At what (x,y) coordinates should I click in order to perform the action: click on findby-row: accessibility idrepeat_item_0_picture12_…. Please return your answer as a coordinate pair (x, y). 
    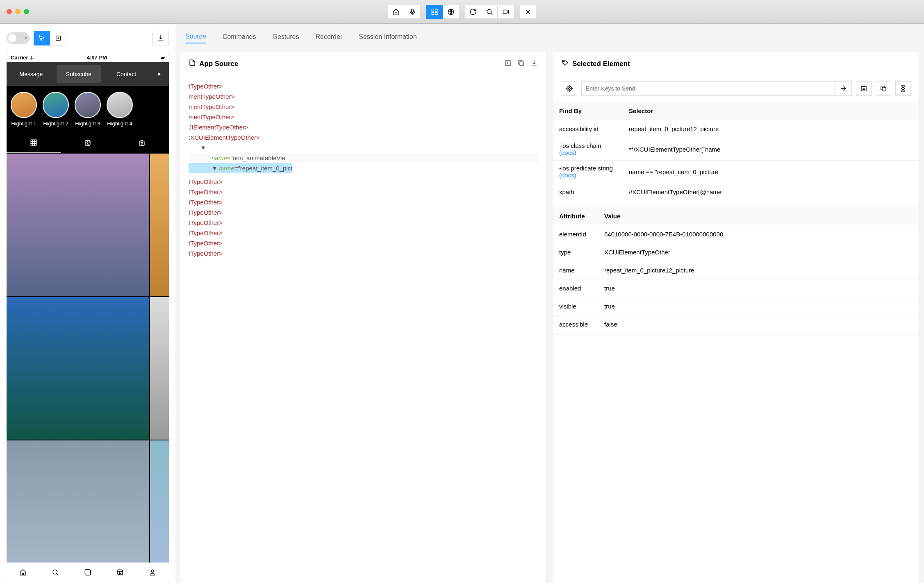
    Looking at the image, I should click on (736, 129).